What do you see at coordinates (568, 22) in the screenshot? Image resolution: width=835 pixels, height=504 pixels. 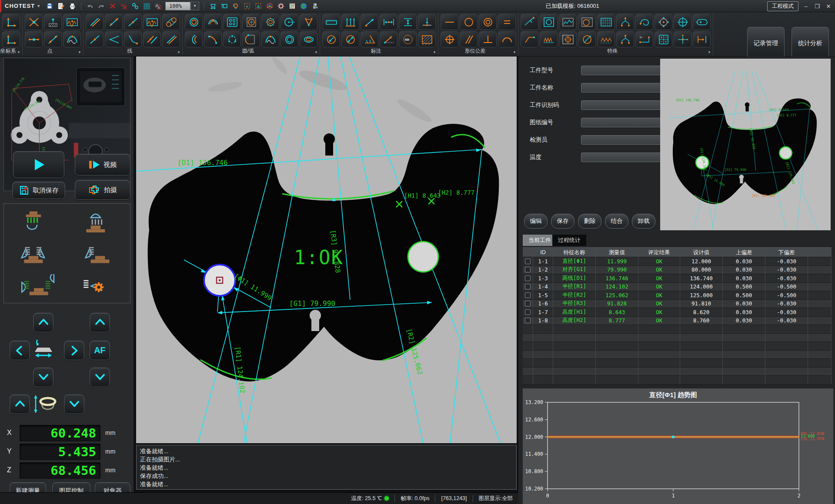 I see `chartbox-icon` at bounding box center [568, 22].